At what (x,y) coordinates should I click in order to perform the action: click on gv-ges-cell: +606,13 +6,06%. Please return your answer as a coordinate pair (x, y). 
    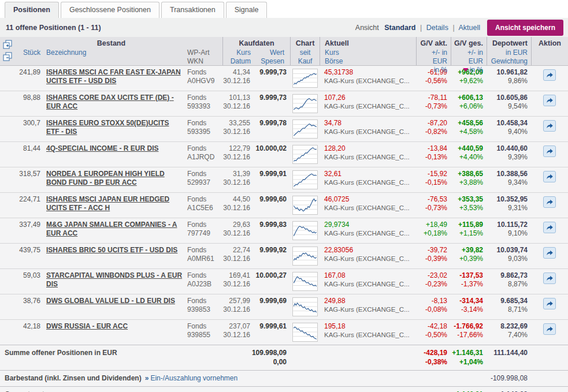
    Looking at the image, I should click on (469, 103).